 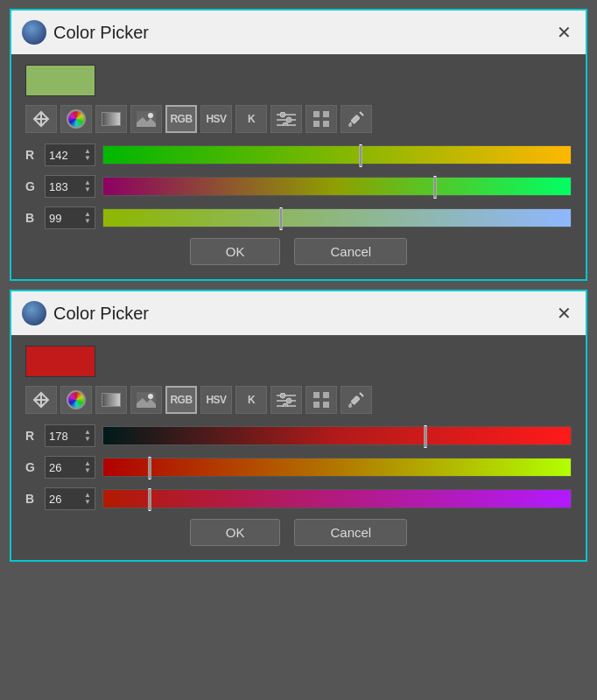 What do you see at coordinates (70, 155) in the screenshot?
I see `channel-value-r: 142▲▼` at bounding box center [70, 155].